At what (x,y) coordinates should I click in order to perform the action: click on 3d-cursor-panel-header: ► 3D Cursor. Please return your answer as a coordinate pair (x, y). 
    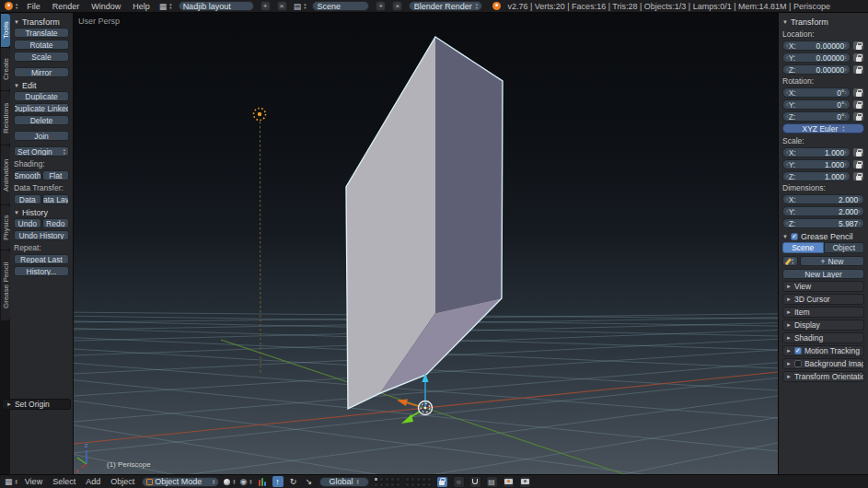
    Looking at the image, I should click on (823, 299).